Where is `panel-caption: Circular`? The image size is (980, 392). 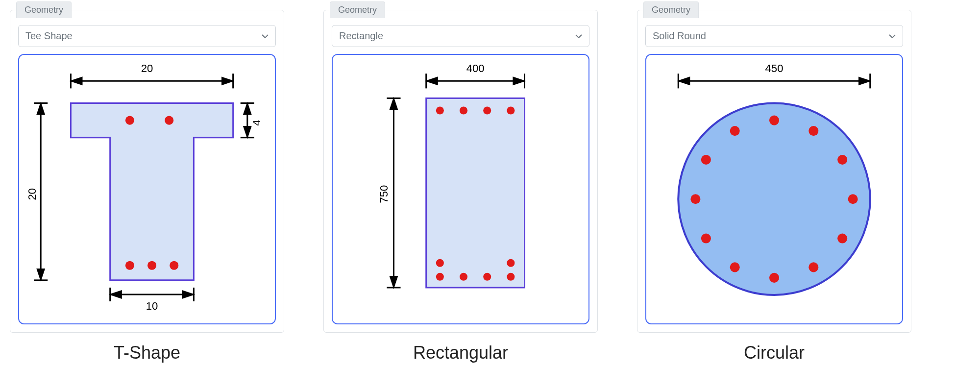 panel-caption: Circular is located at coordinates (774, 353).